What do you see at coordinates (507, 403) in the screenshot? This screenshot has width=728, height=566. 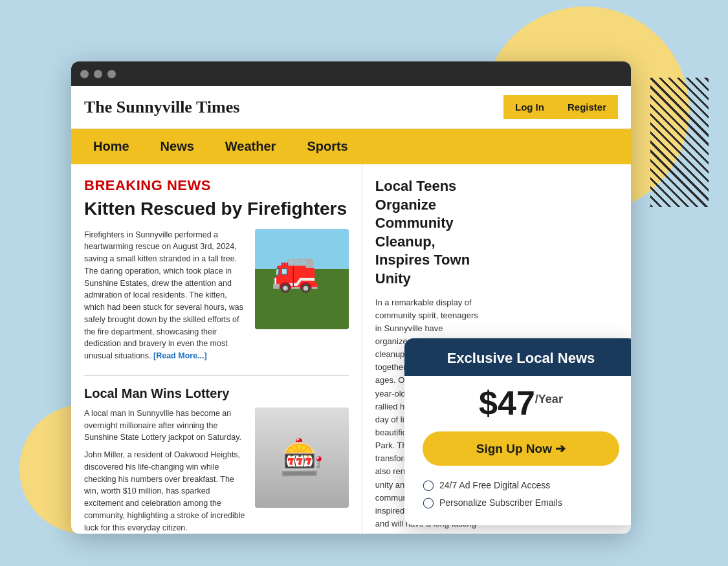 I see `price-value: $47` at bounding box center [507, 403].